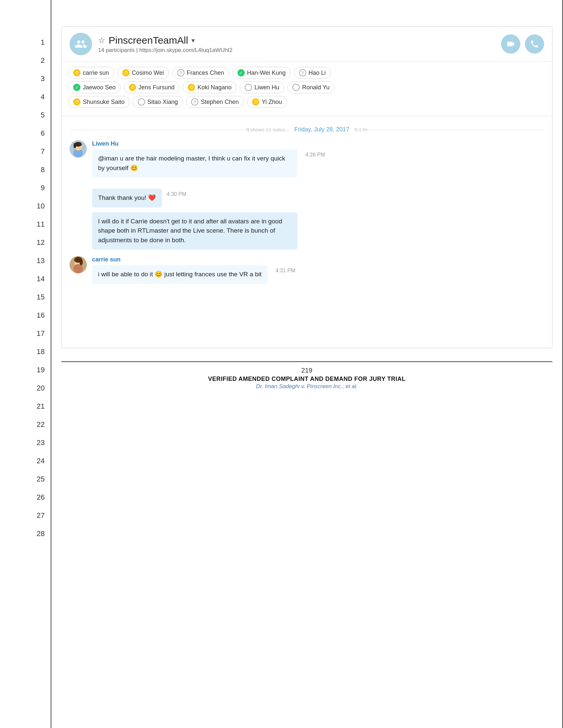  Describe the element at coordinates (267, 102) in the screenshot. I see `participant-yi-zhou: ⏱ Yi Zhou` at that location.